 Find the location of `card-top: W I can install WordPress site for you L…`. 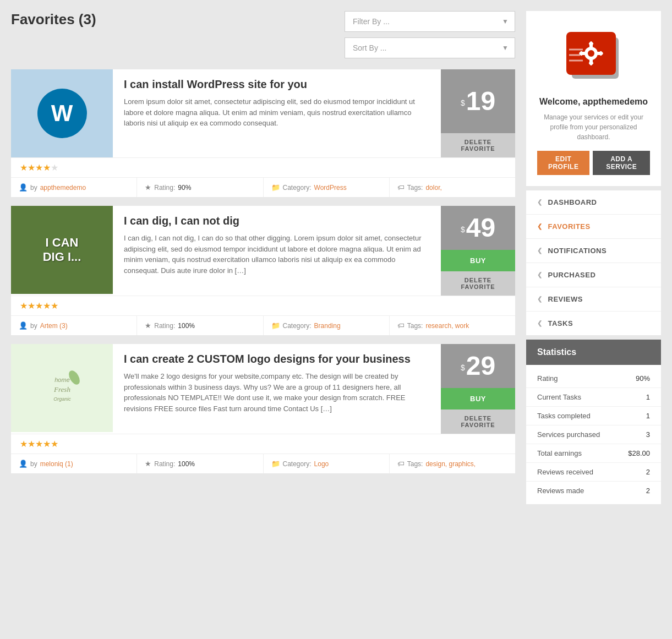

card-top: W I can install WordPress site for you L… is located at coordinates (263, 113).